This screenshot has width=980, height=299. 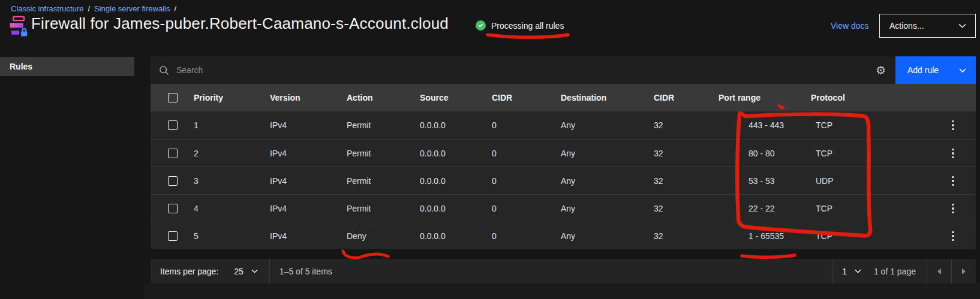 I want to click on column-header: Port range, so click(x=739, y=98).